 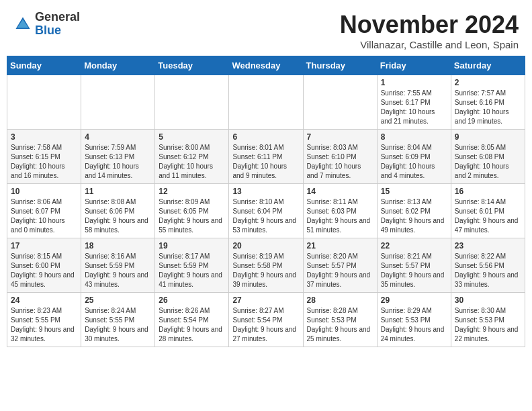 I want to click on col-tuesday: Tuesday, so click(x=192, y=66).